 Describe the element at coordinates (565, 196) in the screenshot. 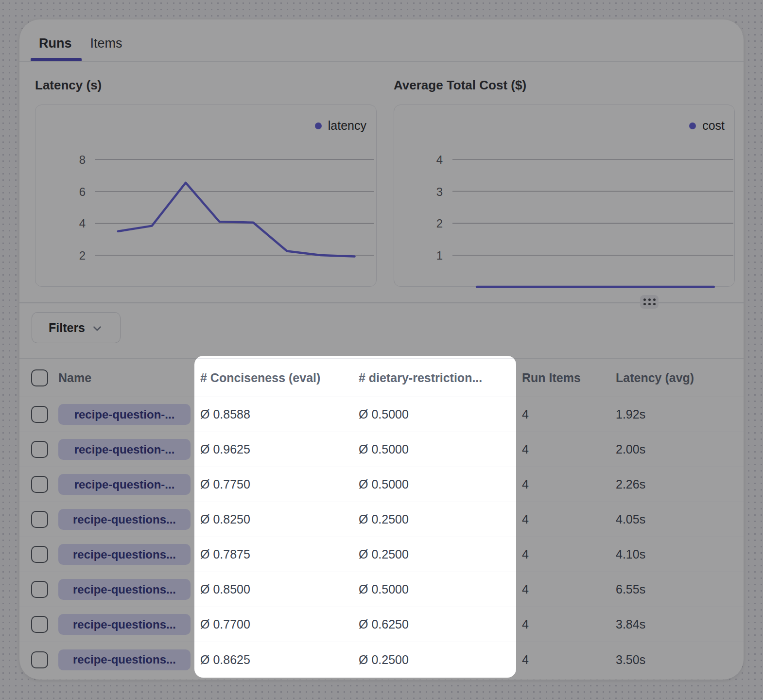

I see `cost-line-chart: 4321` at that location.